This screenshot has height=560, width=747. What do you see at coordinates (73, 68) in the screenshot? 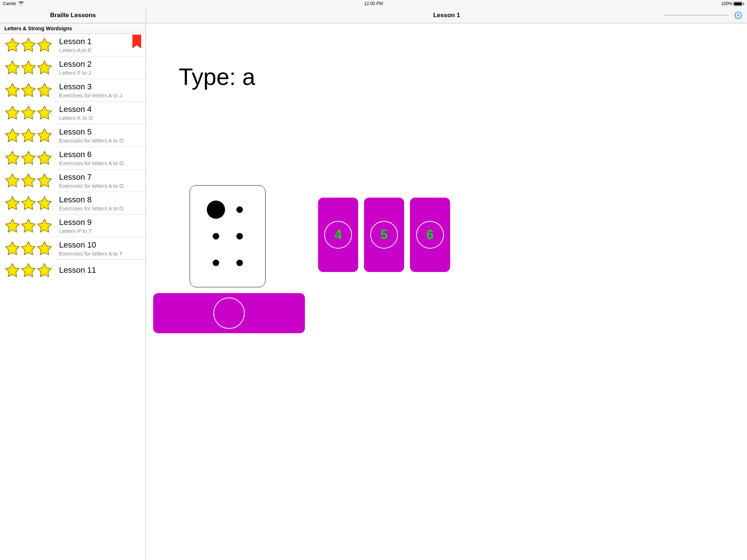
I see `lesson-row: Lesson 2Letters F to J` at bounding box center [73, 68].